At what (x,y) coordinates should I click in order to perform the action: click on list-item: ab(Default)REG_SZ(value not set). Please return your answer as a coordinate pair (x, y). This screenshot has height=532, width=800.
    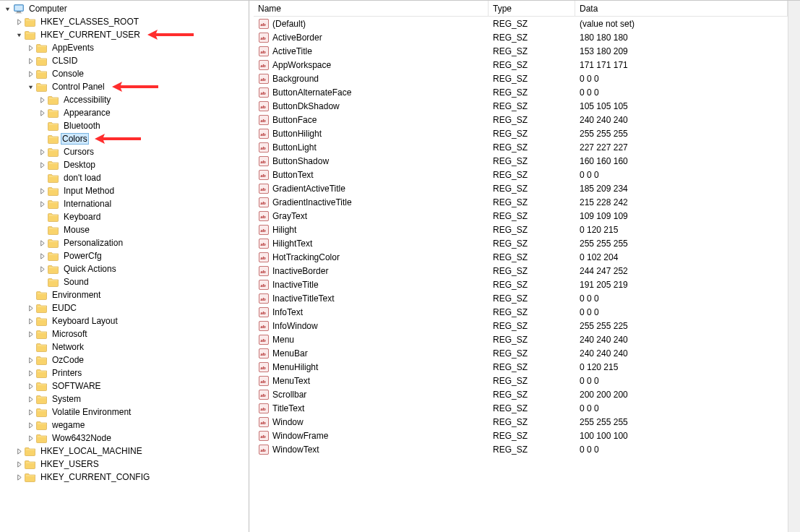
    Looking at the image, I should click on (520, 23).